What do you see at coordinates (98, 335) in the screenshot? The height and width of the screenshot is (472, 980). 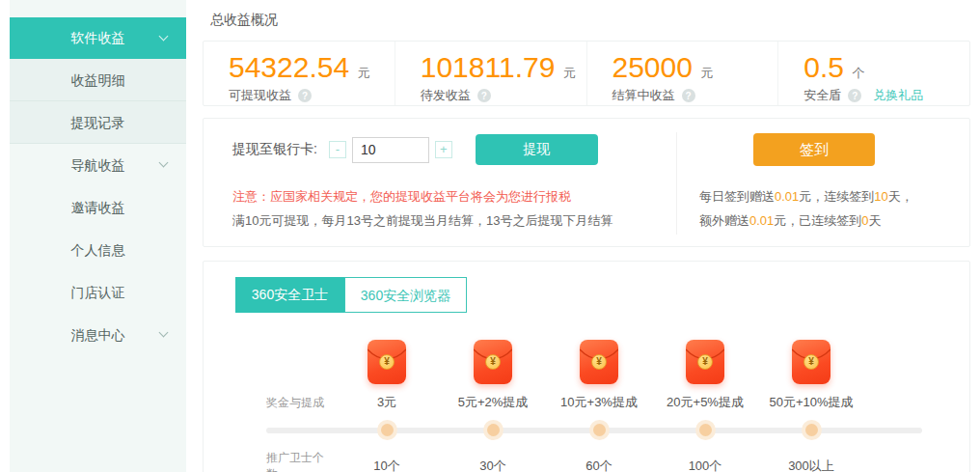 I see `sidebar-item-label: 消息中心` at bounding box center [98, 335].